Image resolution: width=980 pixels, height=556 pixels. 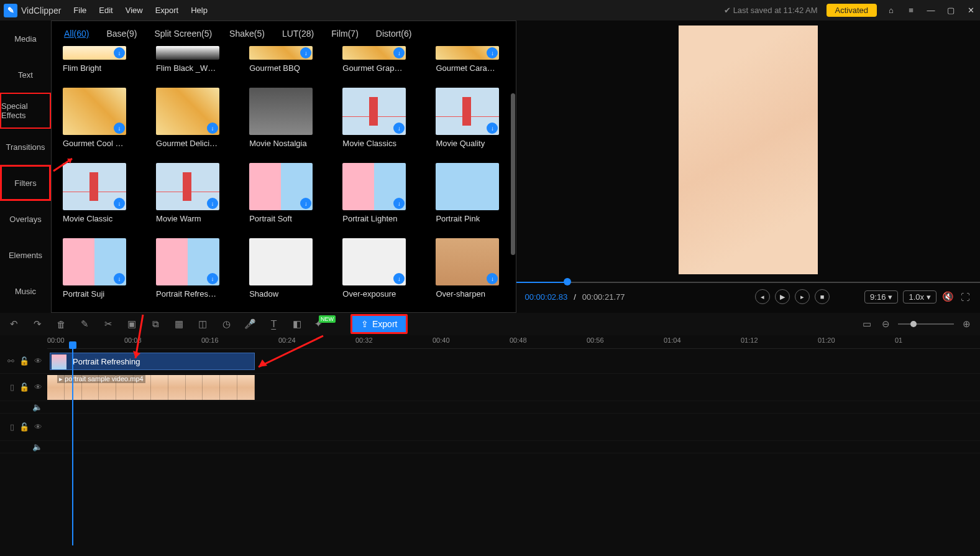 What do you see at coordinates (152, 361) in the screenshot?
I see `filter-clip: Portrait Refreshing` at bounding box center [152, 361].